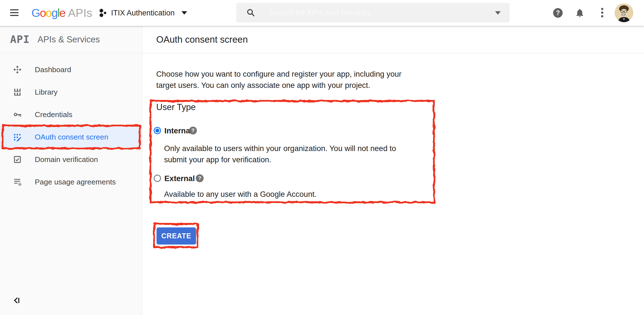 The height and width of the screenshot is (315, 644). What do you see at coordinates (184, 13) in the screenshot?
I see `chevron-down-icon` at bounding box center [184, 13].